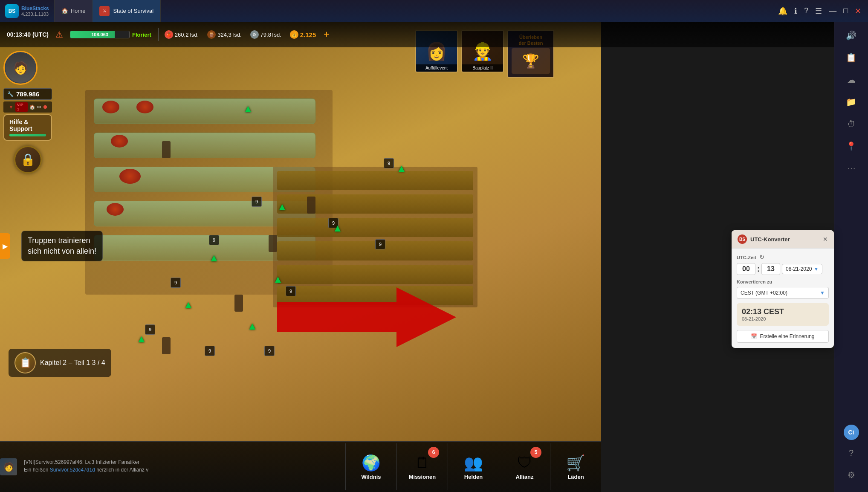 The image size is (868, 492). I want to click on close-button: ✕, so click(858, 11).